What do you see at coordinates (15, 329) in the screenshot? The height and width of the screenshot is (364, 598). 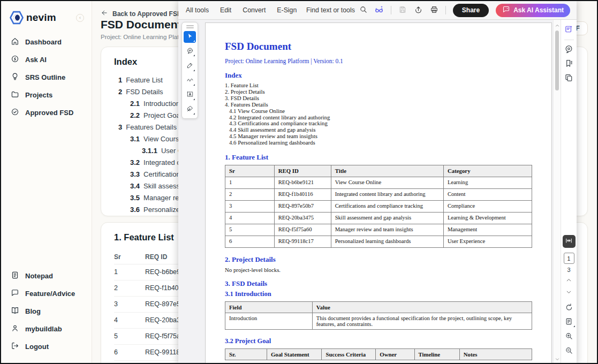 I see `user-icon` at bounding box center [15, 329].